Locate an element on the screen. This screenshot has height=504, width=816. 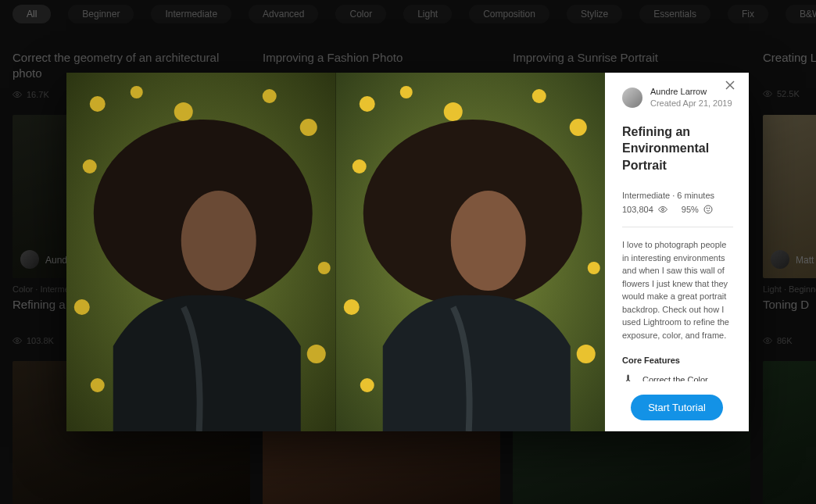
filter-pill: All is located at coordinates (31, 14).